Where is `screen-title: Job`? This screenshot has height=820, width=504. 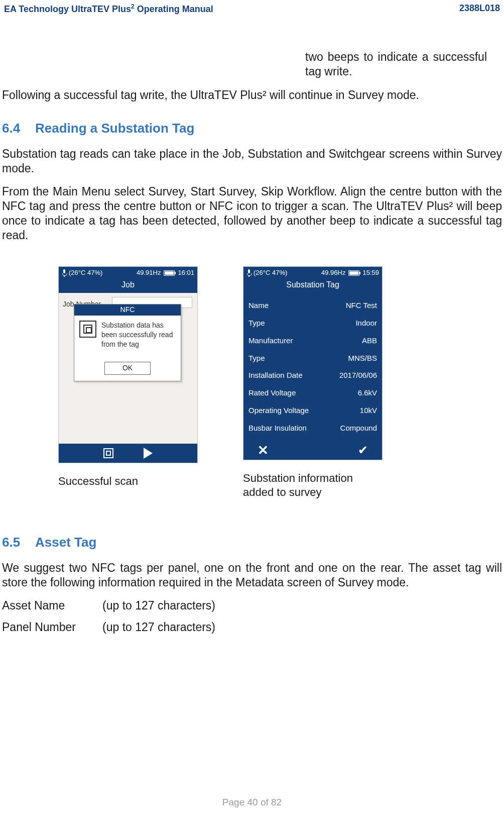
screen-title: Job is located at coordinates (128, 286).